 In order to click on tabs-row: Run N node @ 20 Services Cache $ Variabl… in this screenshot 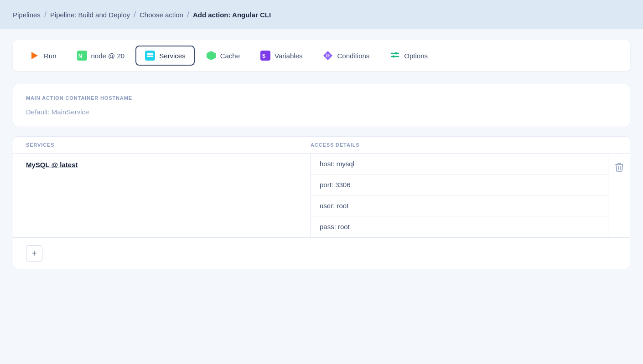, I will do `click(322, 56)`.